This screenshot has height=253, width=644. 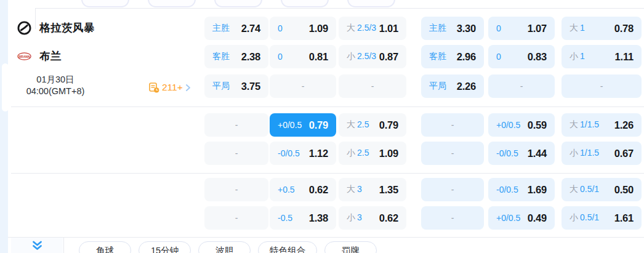 What do you see at coordinates (602, 153) in the screenshot?
I see `odds-cell: 小1/1.50.67` at bounding box center [602, 153].